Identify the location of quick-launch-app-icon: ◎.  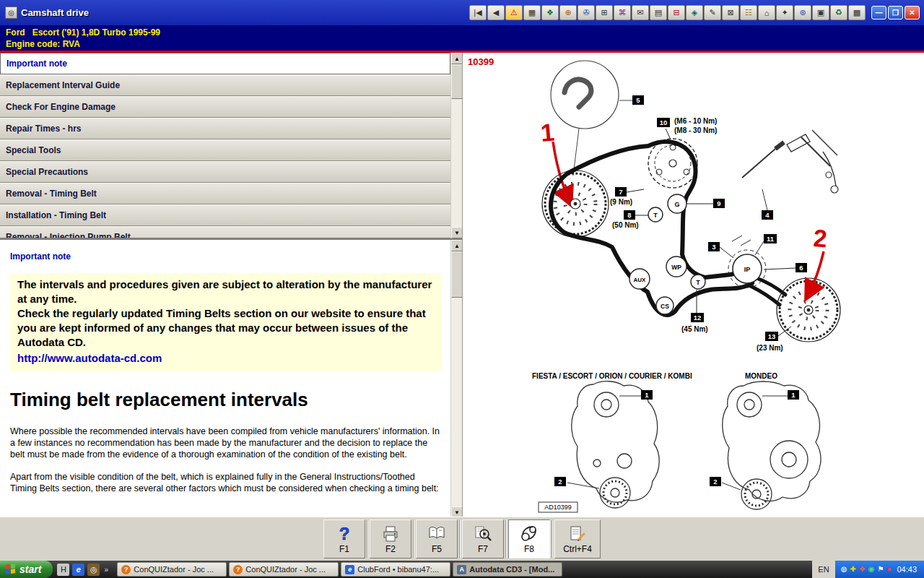
(94, 569).